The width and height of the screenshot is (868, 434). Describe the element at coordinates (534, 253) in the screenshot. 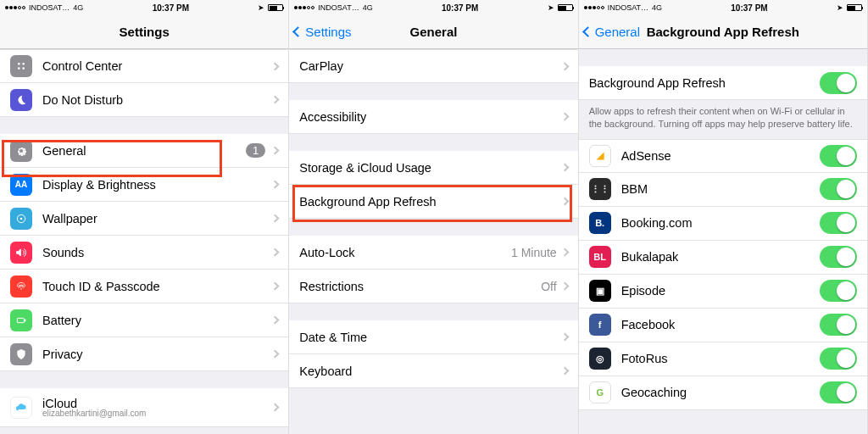

I see `row-detail: 1 Minute` at that location.